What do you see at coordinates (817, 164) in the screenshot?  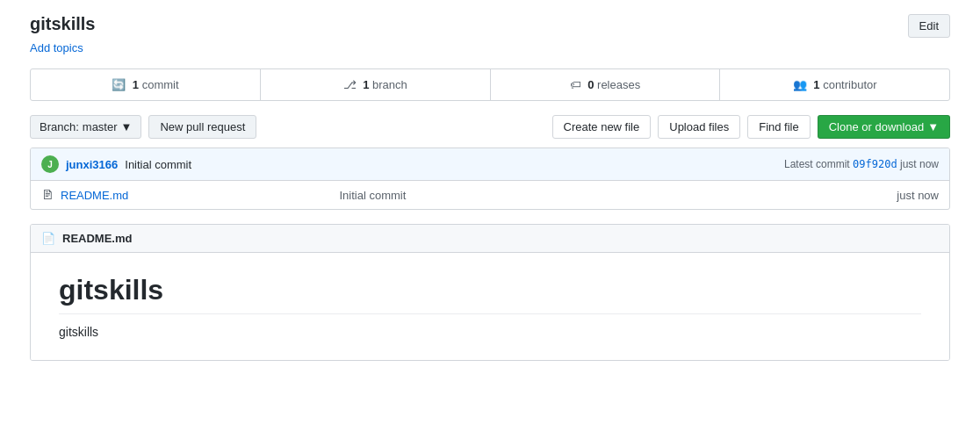 I see `latest-commit-label: Latest commit` at bounding box center [817, 164].